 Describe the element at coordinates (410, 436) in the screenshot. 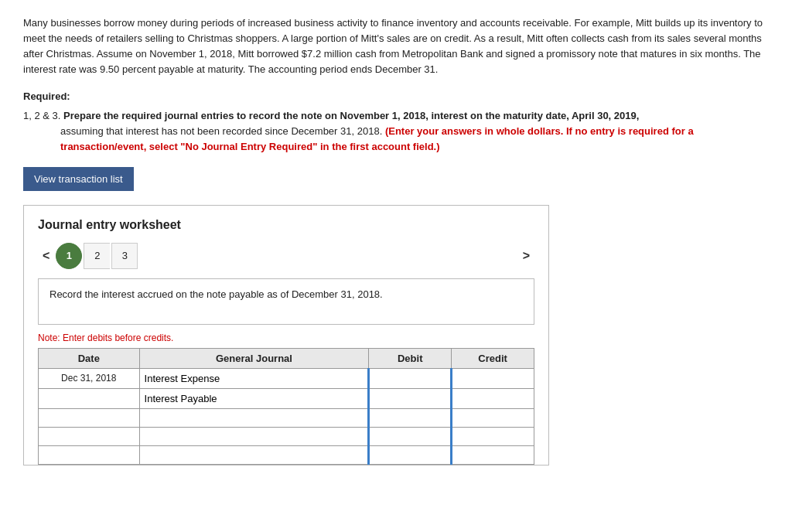

I see `row4-debit-input` at that location.